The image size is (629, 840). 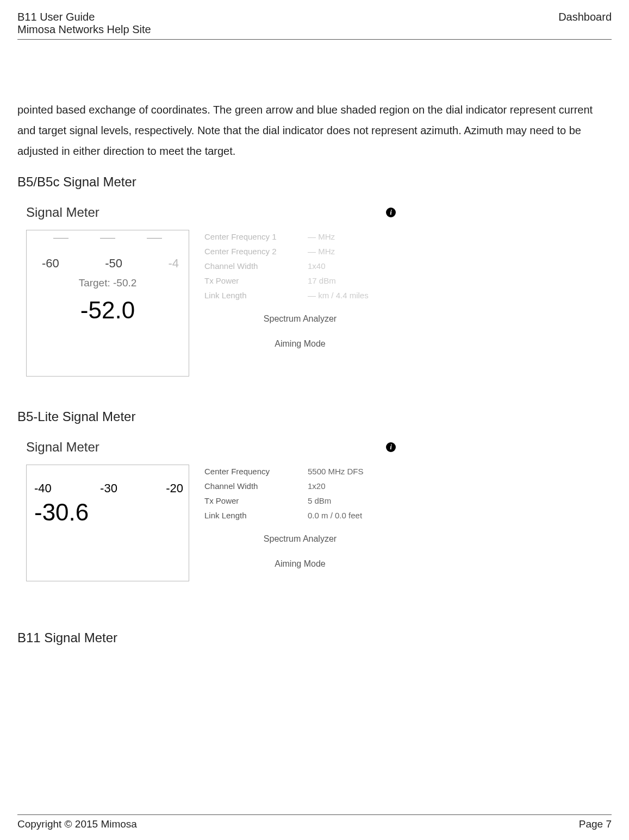 What do you see at coordinates (211, 291) in the screenshot?
I see `signal-meter-panel-b5: Signal Meter i -60 -50 -4 Target: -50.2 …` at bounding box center [211, 291].